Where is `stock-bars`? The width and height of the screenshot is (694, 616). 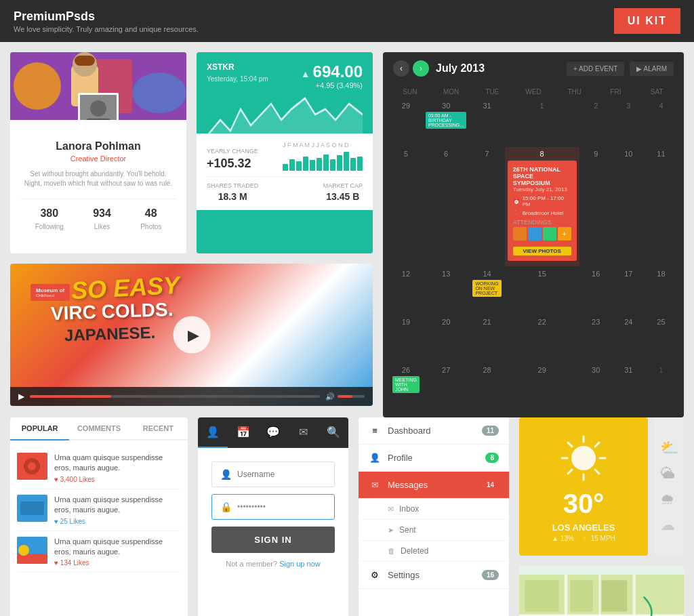 stock-bars is located at coordinates (323, 161).